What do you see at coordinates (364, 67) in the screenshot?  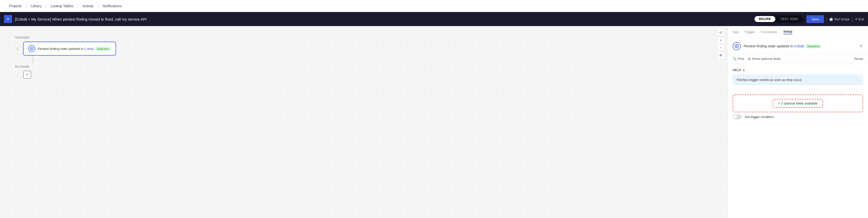 I see `actions-label: ACTIONS` at bounding box center [364, 67].